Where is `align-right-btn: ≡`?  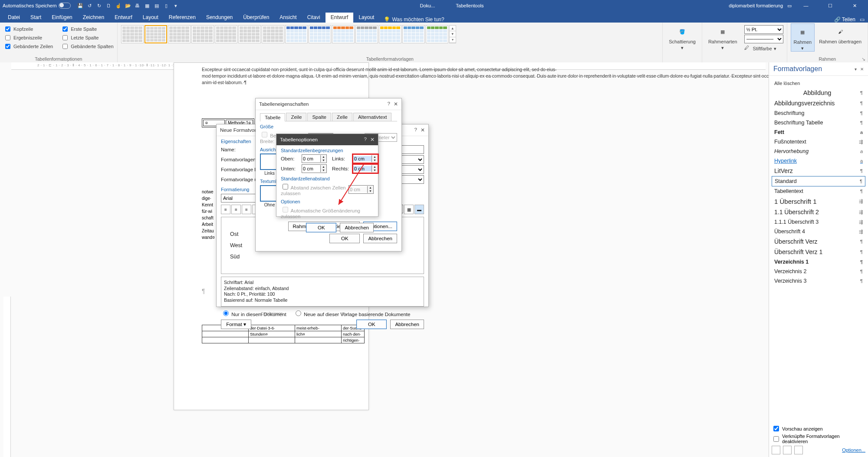
align-right-btn: ≡ is located at coordinates (247, 209).